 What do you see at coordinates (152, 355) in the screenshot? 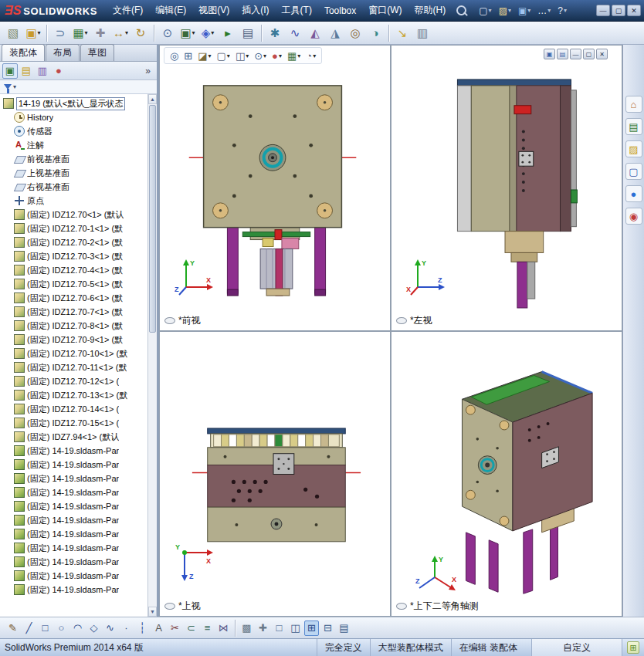
I see `tree-scrollbar: ▲ ▼` at bounding box center [152, 355].